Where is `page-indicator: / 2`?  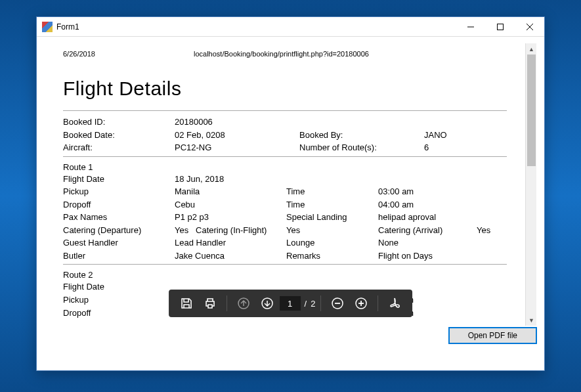
page-indicator: / 2 is located at coordinates (298, 303).